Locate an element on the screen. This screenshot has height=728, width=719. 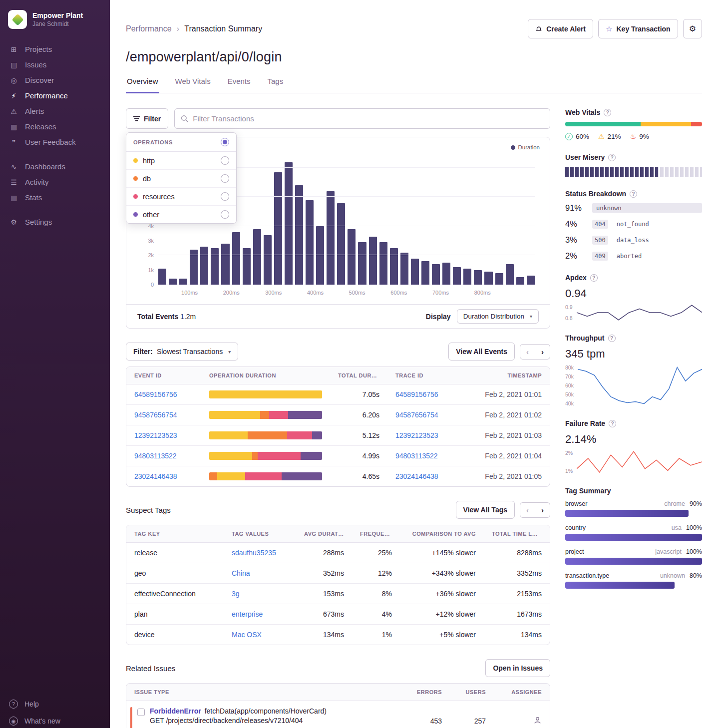
event-id-link: 23024146438 is located at coordinates (164, 476).